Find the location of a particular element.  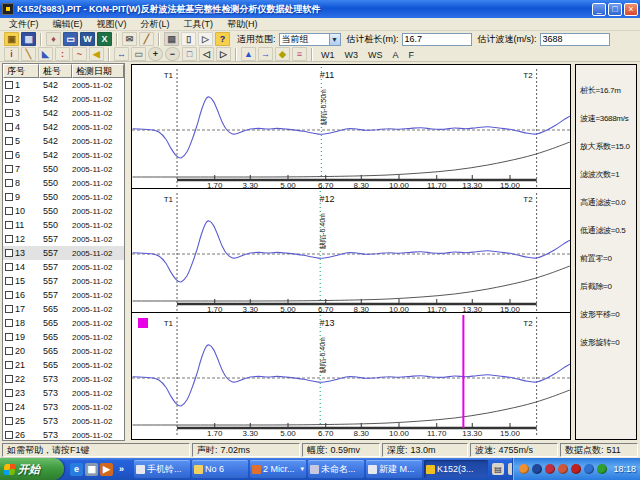

column-header-3: 检测日期 is located at coordinates (98, 71).